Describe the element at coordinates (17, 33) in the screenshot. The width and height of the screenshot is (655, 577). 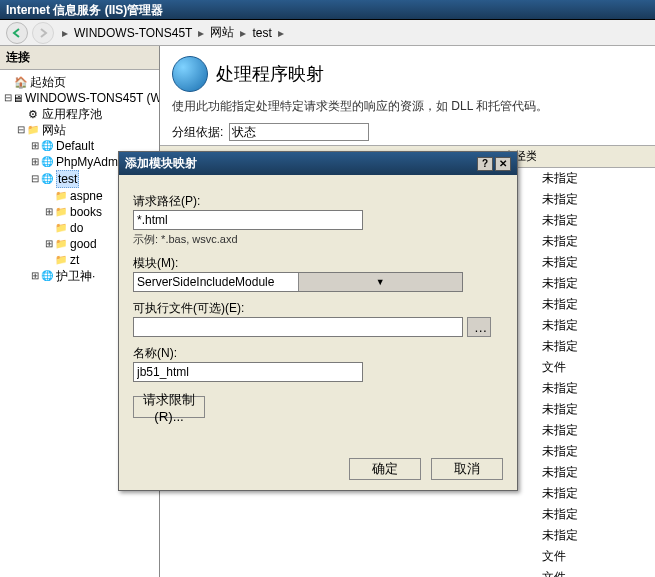
I see `back-button` at that location.